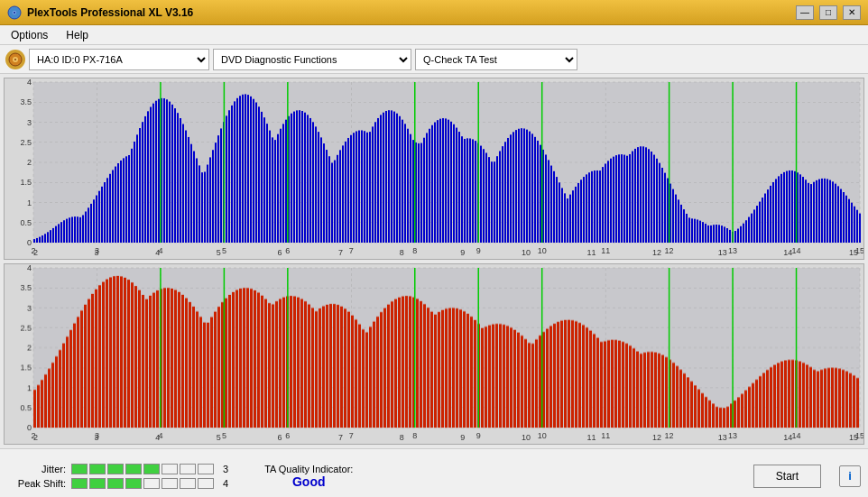 The width and height of the screenshot is (868, 497). What do you see at coordinates (78, 35) in the screenshot?
I see `menu-help: Help` at bounding box center [78, 35].